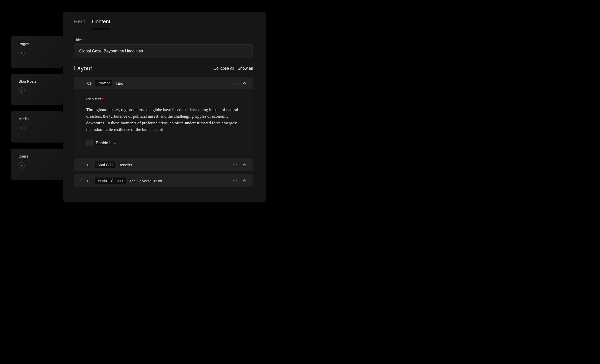 The width and height of the screenshot is (600, 364). What do you see at coordinates (38, 156) in the screenshot?
I see `sidebar-card-title: Users` at bounding box center [38, 156].